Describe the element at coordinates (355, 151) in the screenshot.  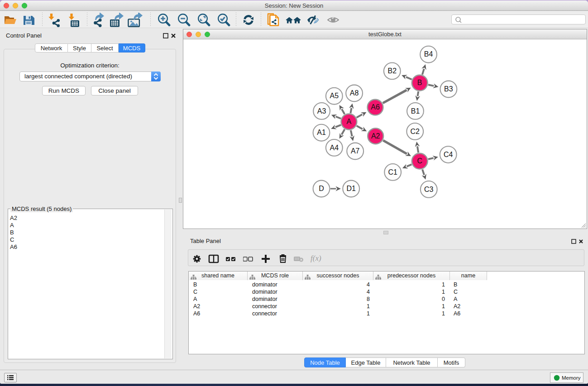
I see `svg-text: A7` at that location.